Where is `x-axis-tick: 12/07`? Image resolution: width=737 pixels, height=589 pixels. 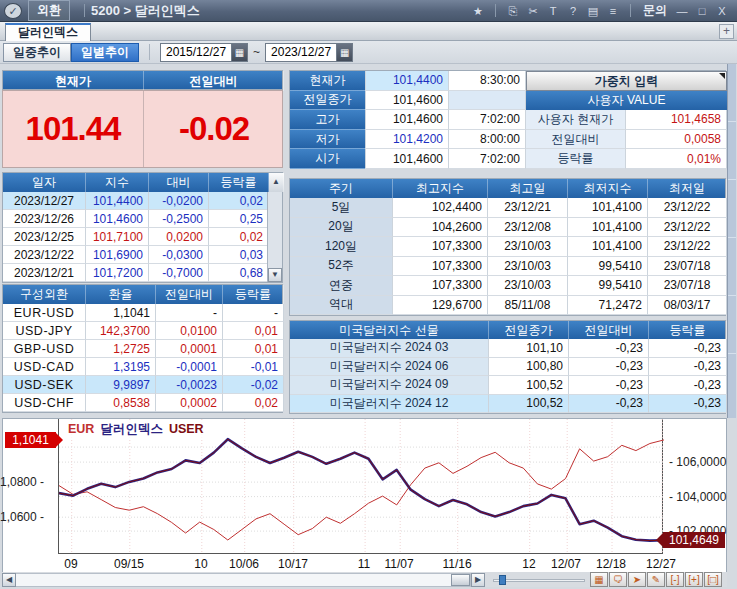 x-axis-tick: 12/07 is located at coordinates (566, 564).